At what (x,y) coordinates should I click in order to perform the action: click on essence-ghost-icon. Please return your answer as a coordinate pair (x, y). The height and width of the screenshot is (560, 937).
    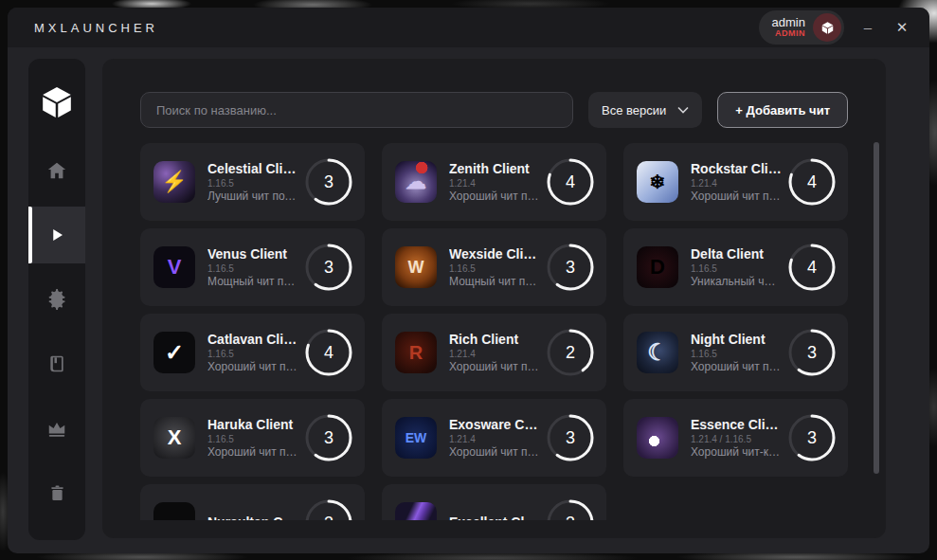
    Looking at the image, I should click on (658, 438).